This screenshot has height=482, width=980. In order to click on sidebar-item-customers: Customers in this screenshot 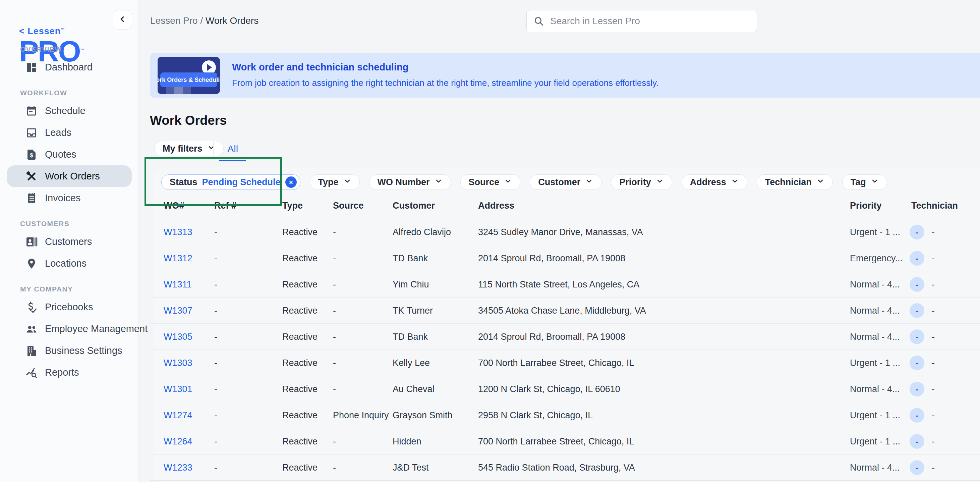, I will do `click(69, 241)`.